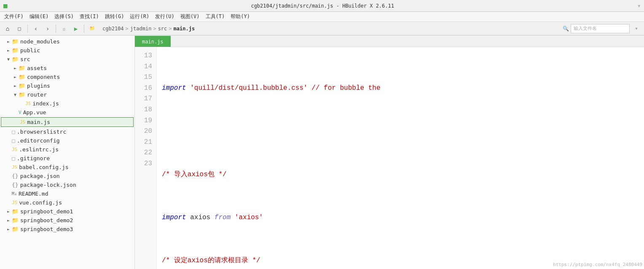 Image resolution: width=644 pixels, height=269 pixels. What do you see at coordinates (40, 176) in the screenshot?
I see `tree-label: package.json` at bounding box center [40, 176].